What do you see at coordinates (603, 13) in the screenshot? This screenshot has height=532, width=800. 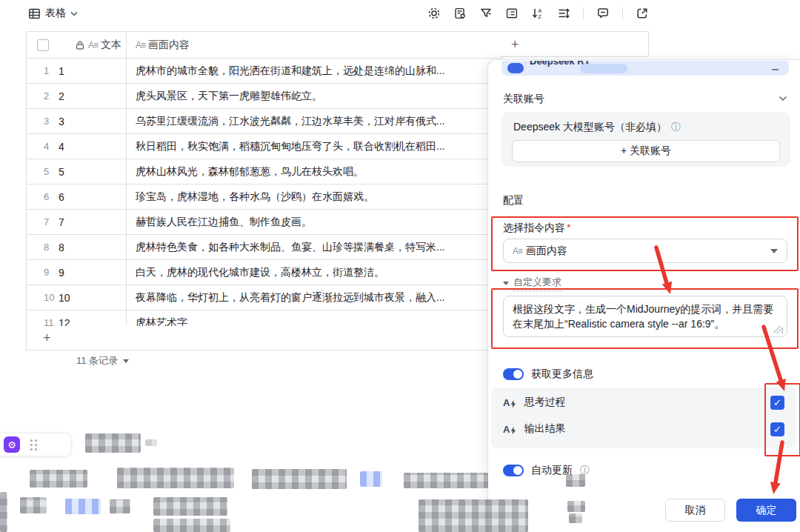 I see `comment-icon` at bounding box center [603, 13].